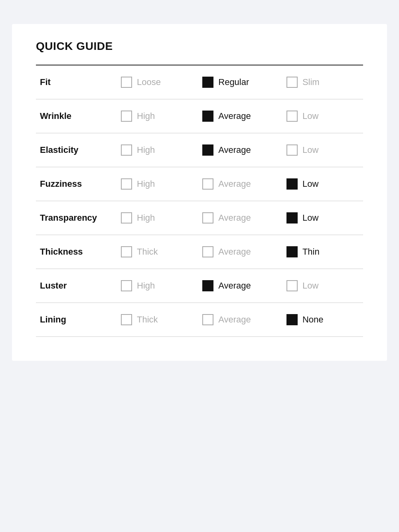  What do you see at coordinates (323, 252) in the screenshot?
I see `option-wrapper: Thin` at bounding box center [323, 252].